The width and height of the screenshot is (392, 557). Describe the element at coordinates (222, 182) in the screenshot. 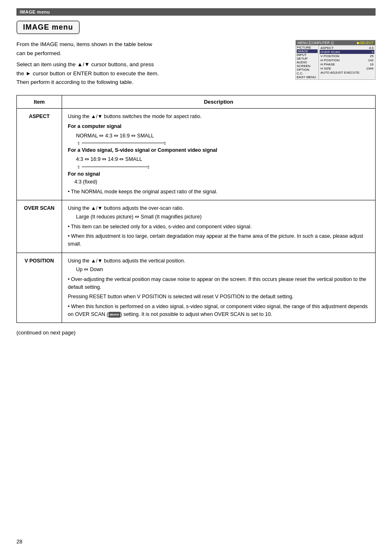

I see `aspect-nosignal-value: 4:3 (fixed)` at that location.